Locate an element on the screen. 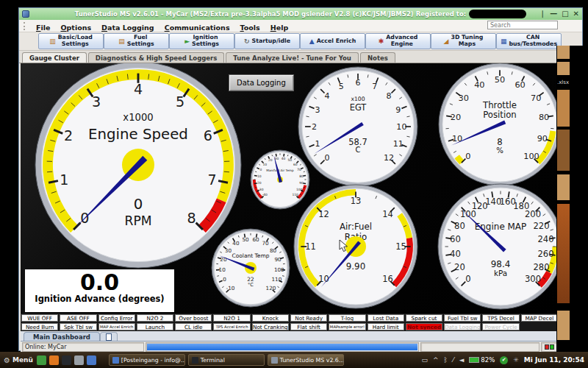 This screenshot has width=588, height=368. mail-icon is located at coordinates (116, 361).